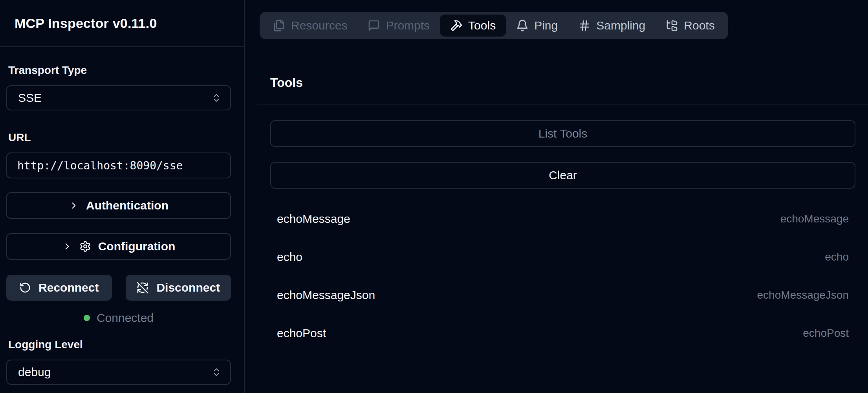 Image resolution: width=868 pixels, height=393 pixels. What do you see at coordinates (85, 246) in the screenshot?
I see `gear-icon` at bounding box center [85, 246].